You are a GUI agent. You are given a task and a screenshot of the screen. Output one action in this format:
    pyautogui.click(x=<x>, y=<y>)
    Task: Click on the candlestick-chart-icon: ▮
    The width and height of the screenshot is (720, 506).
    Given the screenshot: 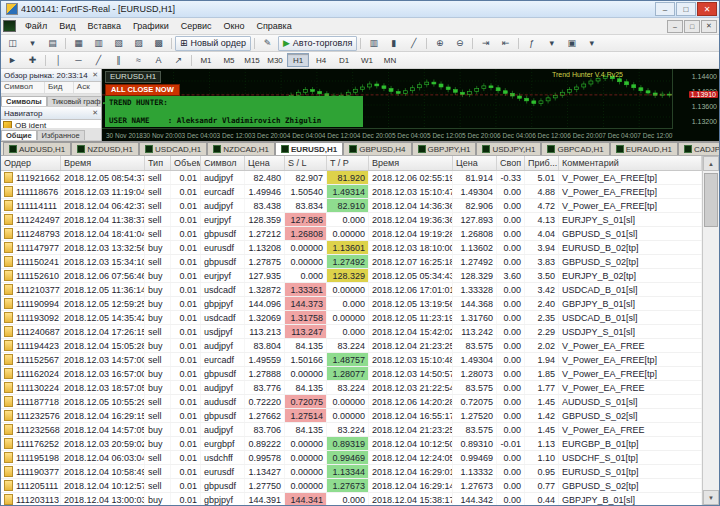 What is the action you would take?
    pyautogui.click(x=394, y=44)
    